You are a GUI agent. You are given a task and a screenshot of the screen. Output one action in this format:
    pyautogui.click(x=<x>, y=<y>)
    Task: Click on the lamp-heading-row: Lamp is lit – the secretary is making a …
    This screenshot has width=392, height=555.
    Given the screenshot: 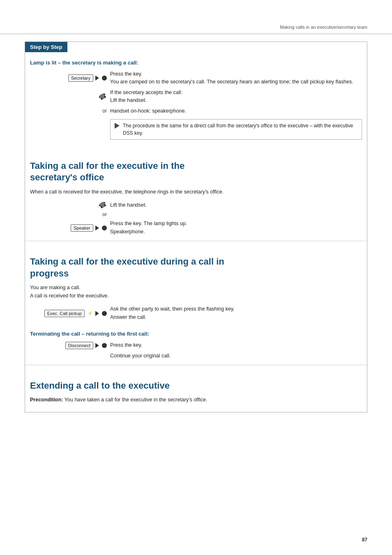 What is the action you would take?
    pyautogui.click(x=196, y=61)
    